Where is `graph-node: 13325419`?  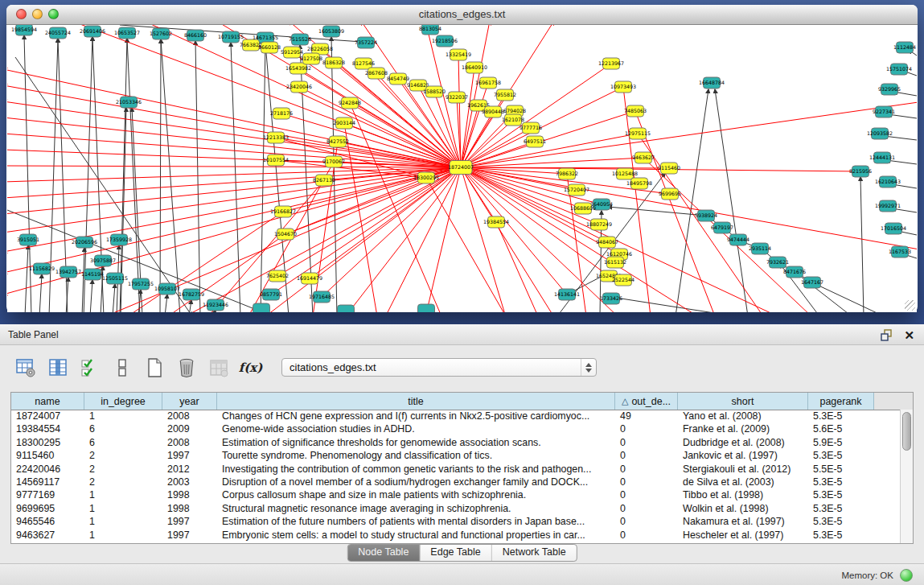
graph-node: 13325419 is located at coordinates (458, 55).